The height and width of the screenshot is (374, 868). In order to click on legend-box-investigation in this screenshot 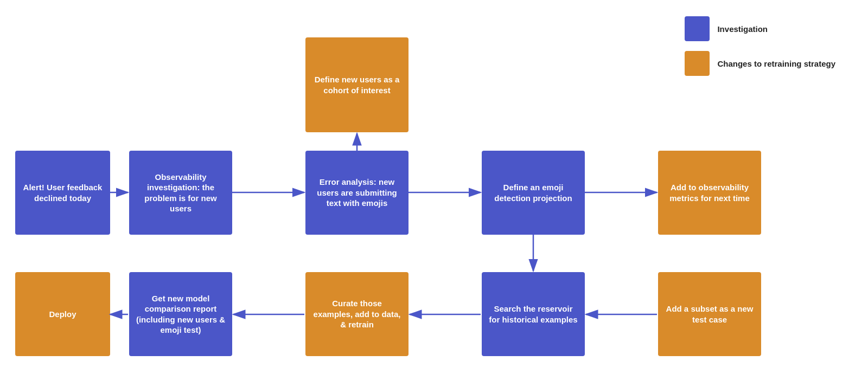, I will do `click(697, 29)`.